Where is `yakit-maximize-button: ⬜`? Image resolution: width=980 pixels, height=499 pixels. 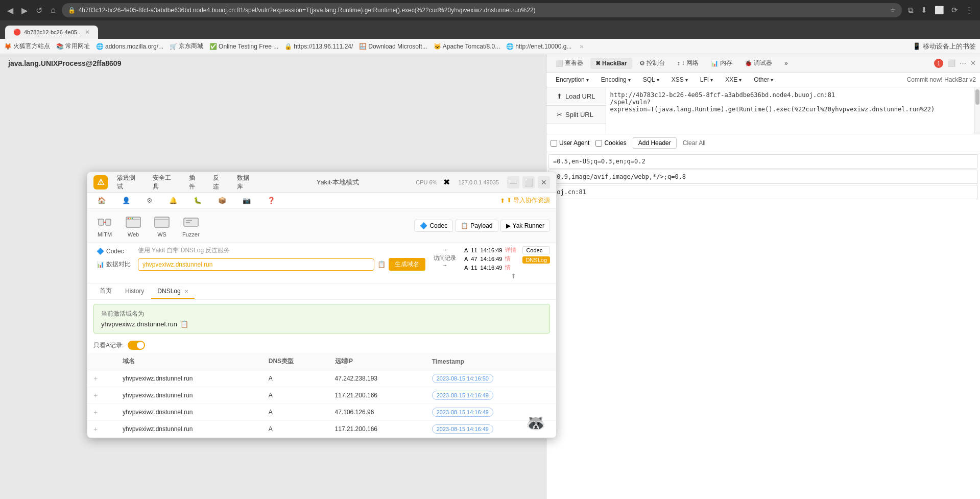
yakit-maximize-button: ⬜ is located at coordinates (529, 182).